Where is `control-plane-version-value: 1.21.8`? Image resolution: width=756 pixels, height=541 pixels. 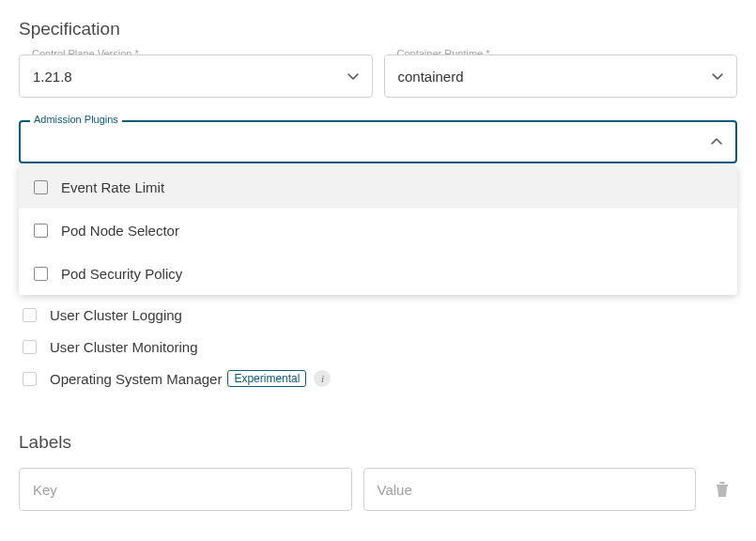 control-plane-version-value: 1.21.8 is located at coordinates (186, 77).